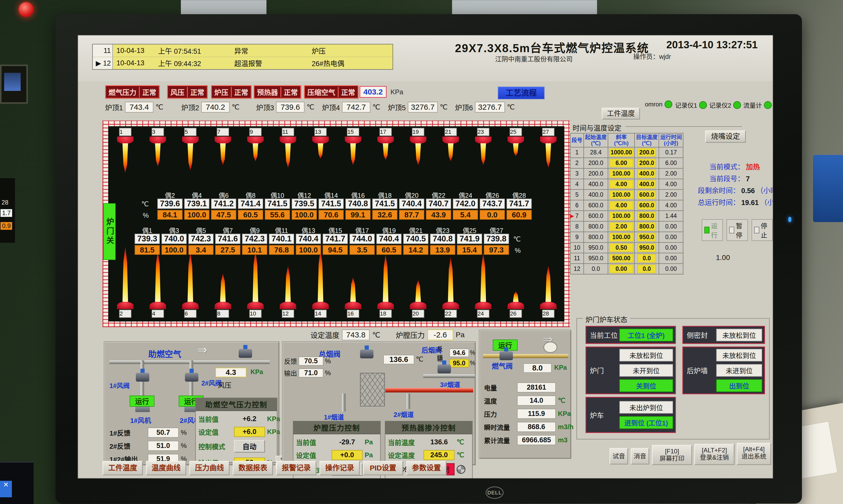 Image resolution: width=843 pixels, height=504 pixels. Describe the element at coordinates (123, 468) in the screenshot. I see `nav-button: 工件温度` at that location.